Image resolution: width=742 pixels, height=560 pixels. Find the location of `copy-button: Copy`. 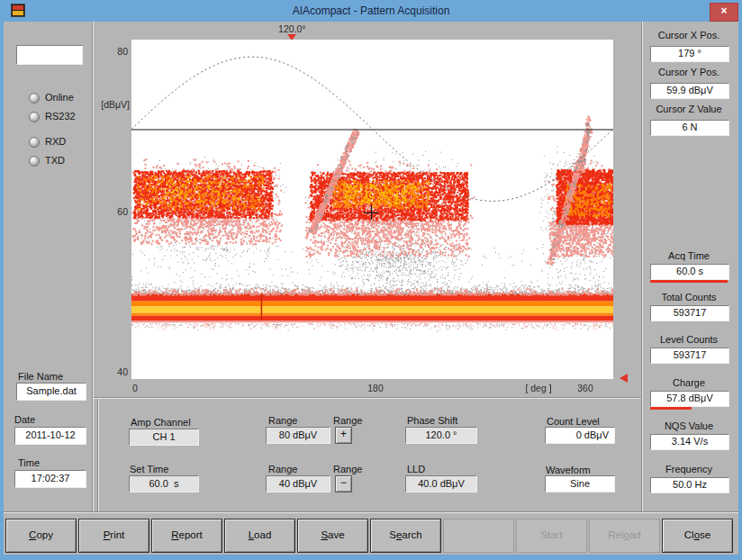

copy-button: Copy is located at coordinates (41, 536).